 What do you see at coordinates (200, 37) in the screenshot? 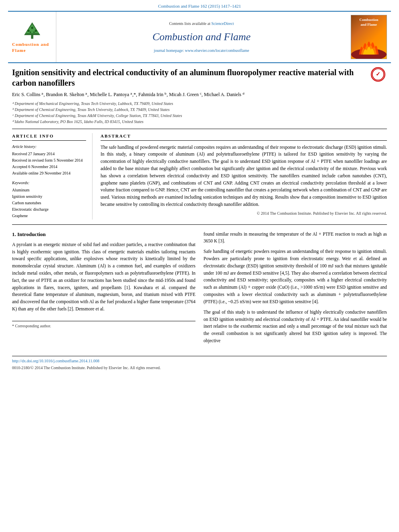
I see `journal-header: Combustion and Flame Contents lists avai…` at bounding box center [200, 37].